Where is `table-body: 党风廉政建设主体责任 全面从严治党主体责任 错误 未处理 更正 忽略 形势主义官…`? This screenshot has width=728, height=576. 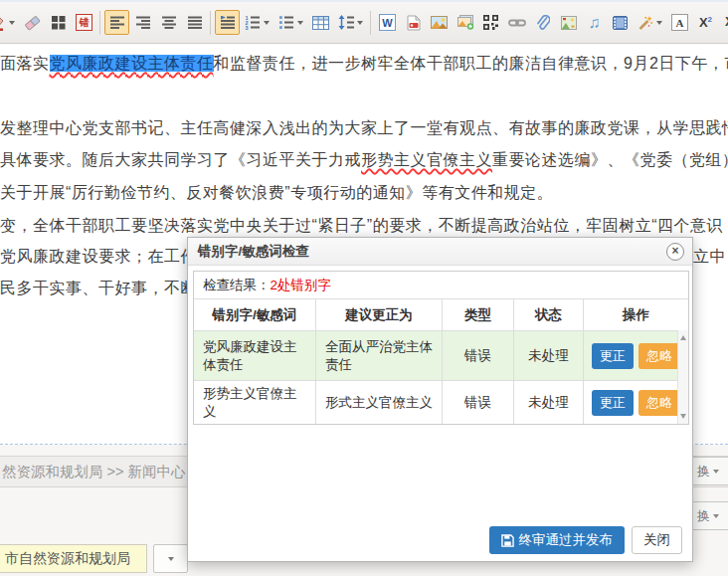 table-body: 党风廉政建设主体责任 全面从严治党主体责任 错误 未处理 更正 忽略 形势主义官… is located at coordinates (442, 377).